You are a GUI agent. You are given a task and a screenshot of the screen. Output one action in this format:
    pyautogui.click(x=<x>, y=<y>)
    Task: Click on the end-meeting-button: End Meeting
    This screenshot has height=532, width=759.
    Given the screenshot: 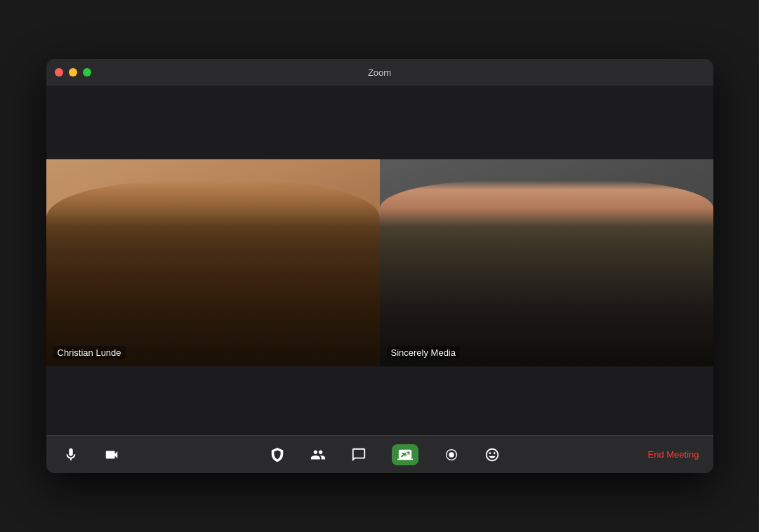 What is the action you would take?
    pyautogui.click(x=674, y=455)
    